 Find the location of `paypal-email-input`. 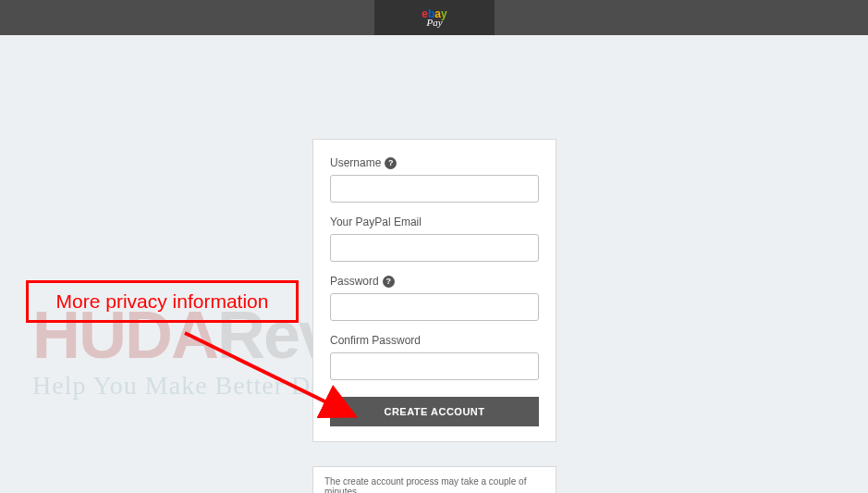

paypal-email-input is located at coordinates (434, 248).